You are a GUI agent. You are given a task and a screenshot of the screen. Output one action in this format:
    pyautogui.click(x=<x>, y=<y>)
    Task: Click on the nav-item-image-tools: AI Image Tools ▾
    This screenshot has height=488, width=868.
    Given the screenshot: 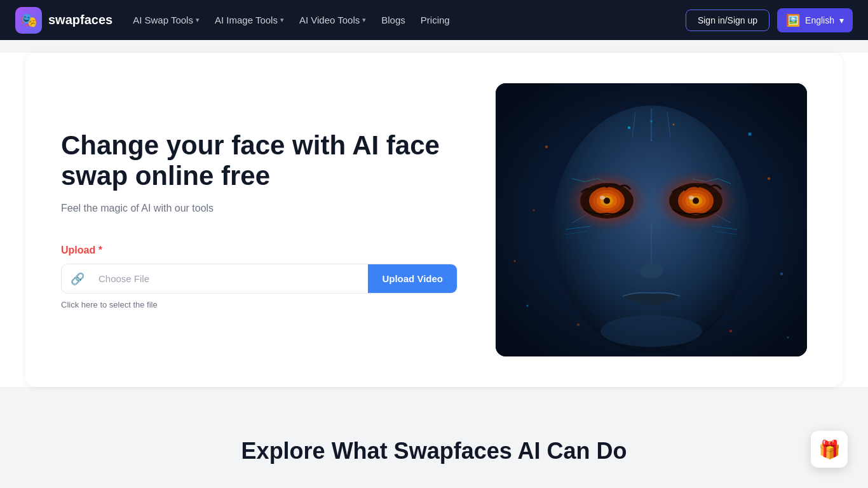 What is the action you would take?
    pyautogui.click(x=249, y=20)
    